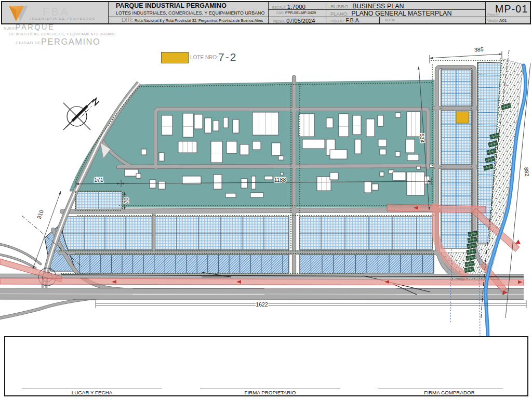 The image size is (532, 399). Describe the element at coordinates (99, 180) in the screenshot. I see `svg-text: 171` at that location.